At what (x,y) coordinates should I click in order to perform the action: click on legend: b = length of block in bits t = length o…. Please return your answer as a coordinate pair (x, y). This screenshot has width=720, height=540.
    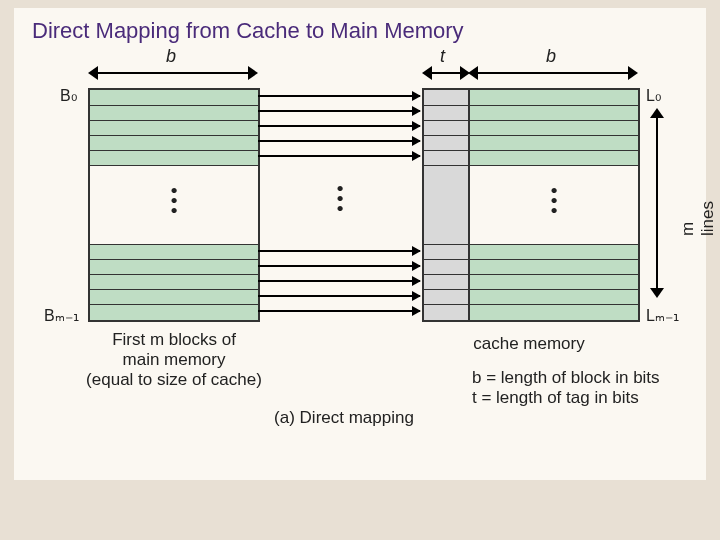
    Looking at the image, I should click on (592, 388).